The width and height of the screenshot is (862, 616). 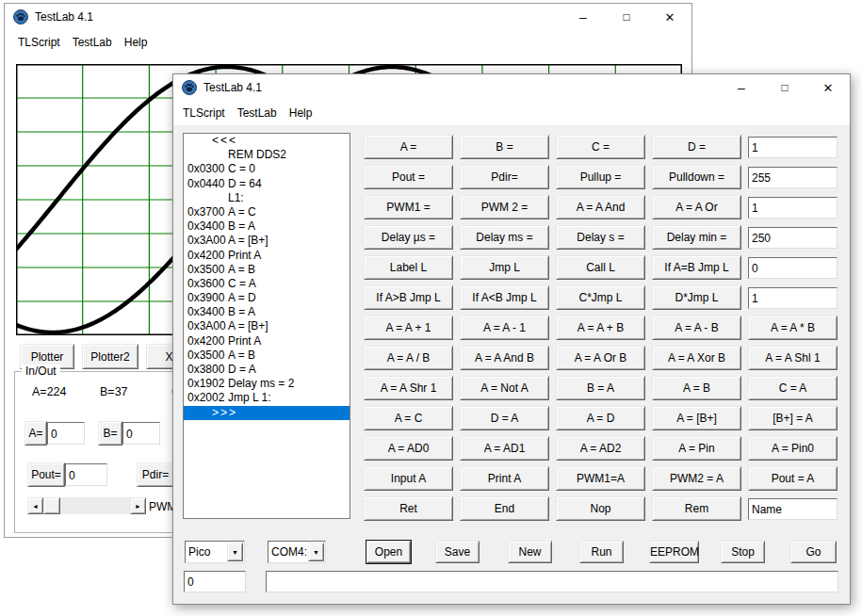 What do you see at coordinates (267, 154) in the screenshot?
I see `listing-row: REM DDS2` at bounding box center [267, 154].